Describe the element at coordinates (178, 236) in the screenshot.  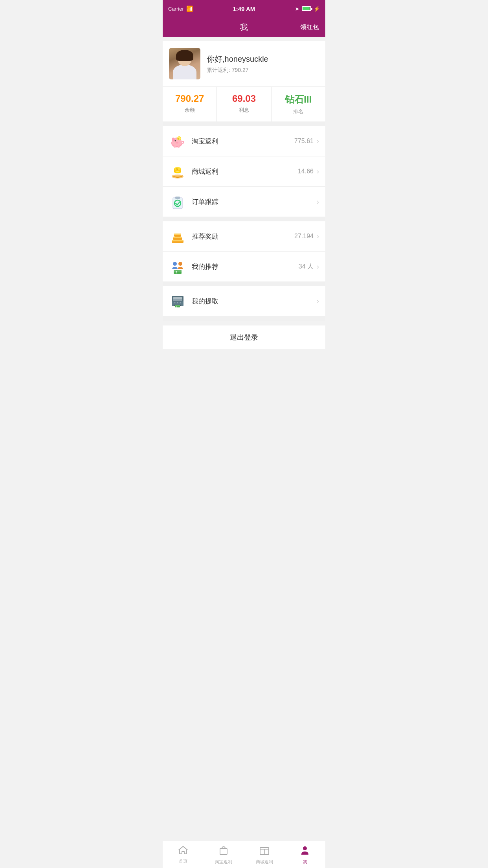
I see `menu-icon-reward` at that location.